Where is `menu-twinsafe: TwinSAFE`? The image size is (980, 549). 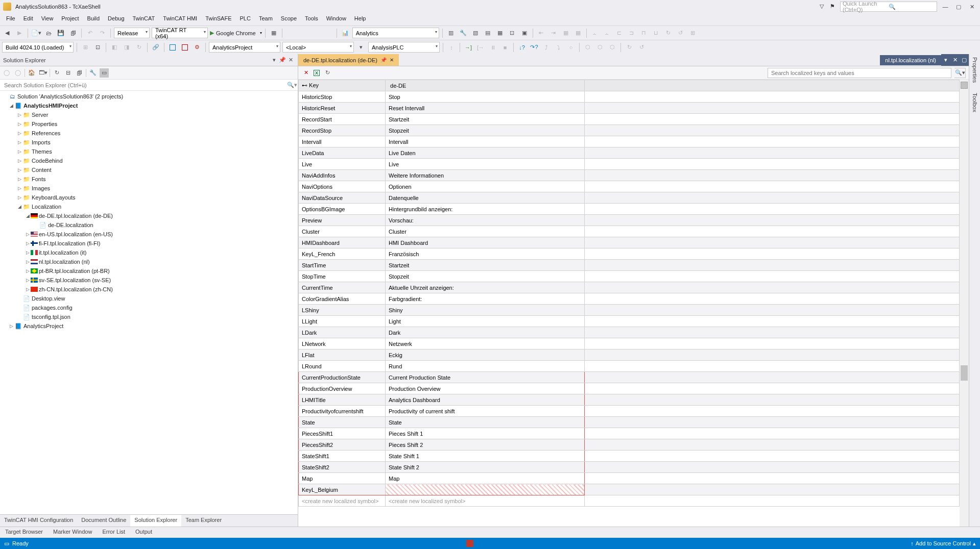 menu-twinsafe: TwinSAFE is located at coordinates (219, 19).